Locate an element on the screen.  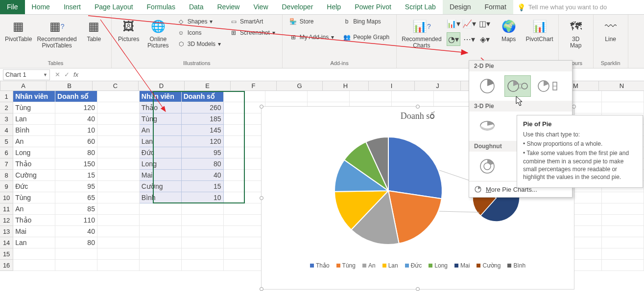
pivotchart-button: 📊 PivotChart is located at coordinates (540, 29).